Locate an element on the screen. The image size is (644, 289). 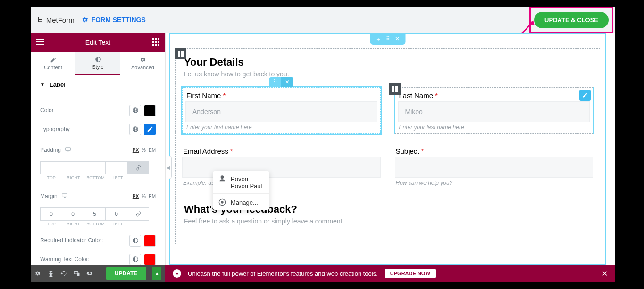
preview-icon is located at coordinates (90, 273).